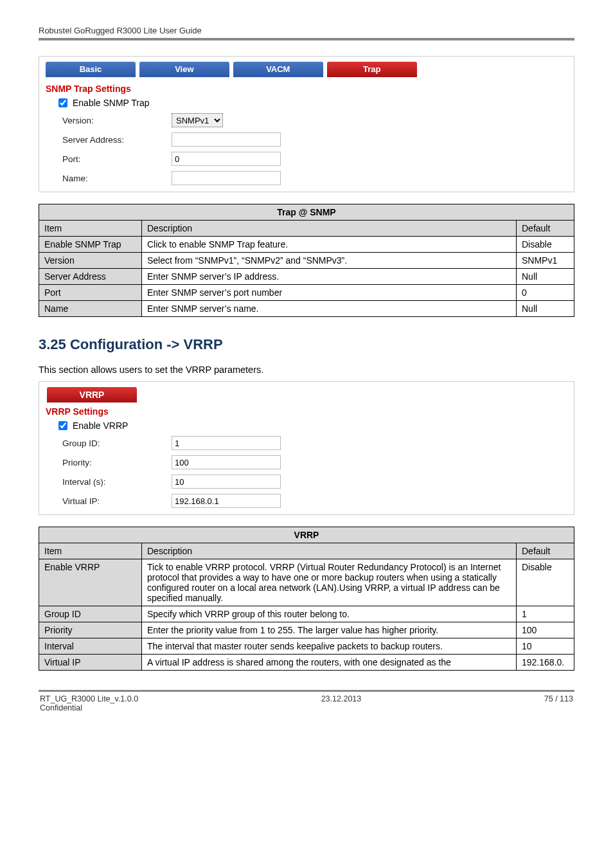 This screenshot has width=613, height=868. Describe the element at coordinates (278, 69) in the screenshot. I see `tab-vacm: VACM` at that location.